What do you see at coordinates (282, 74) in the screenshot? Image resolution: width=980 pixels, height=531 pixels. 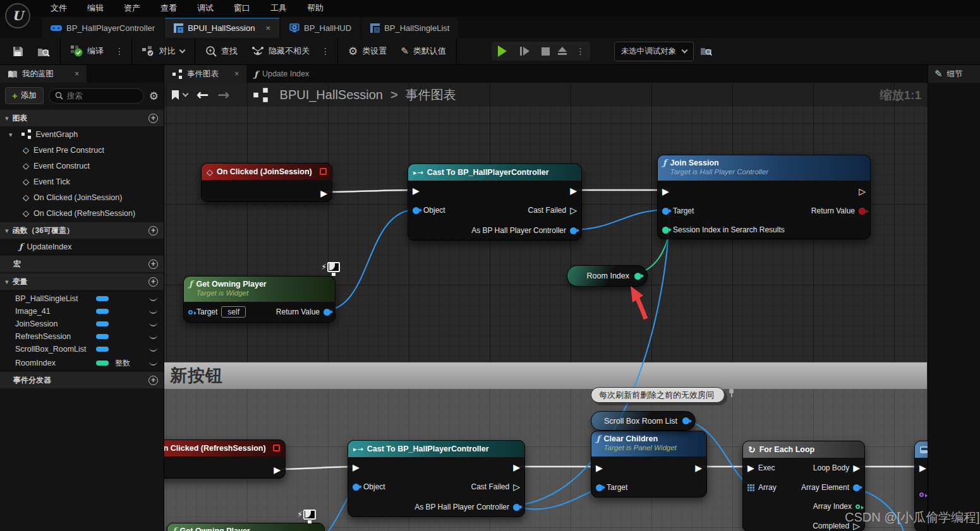 I see `tab-update-index: ƒ Update Index` at bounding box center [282, 74].